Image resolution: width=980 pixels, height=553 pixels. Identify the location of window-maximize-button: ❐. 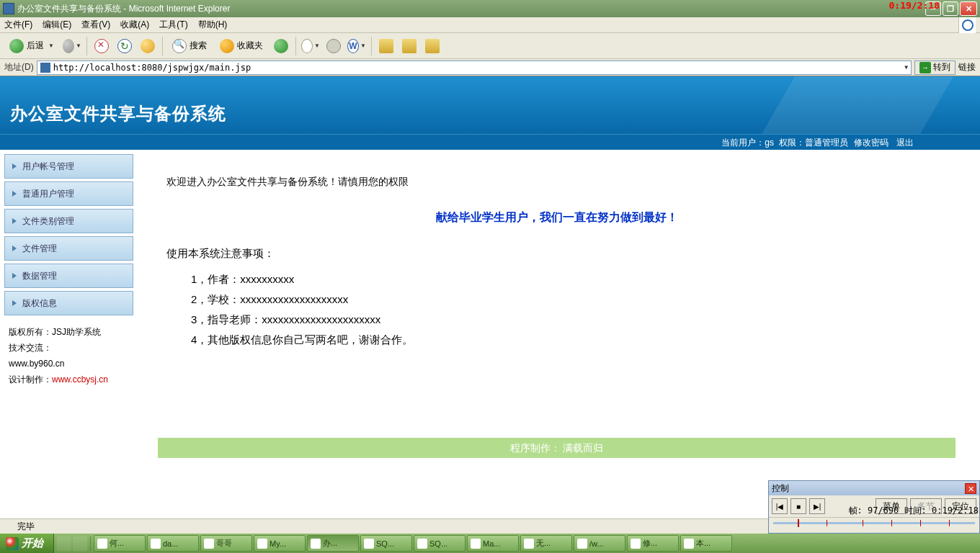
(950, 9).